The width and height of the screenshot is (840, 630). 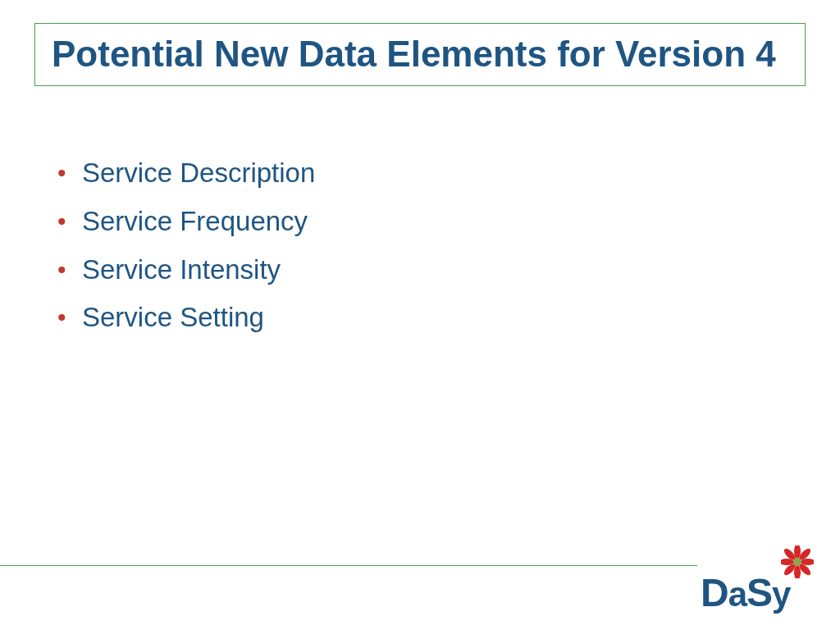 What do you see at coordinates (424, 174) in the screenshot?
I see `list-item: Service Description` at bounding box center [424, 174].